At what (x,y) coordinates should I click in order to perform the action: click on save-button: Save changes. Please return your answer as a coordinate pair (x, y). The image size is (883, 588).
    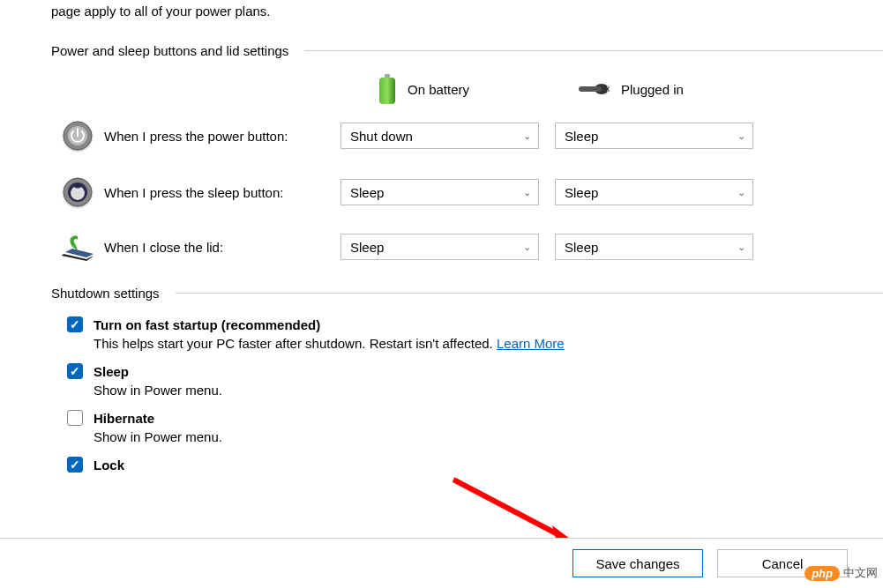
    Looking at the image, I should click on (638, 563).